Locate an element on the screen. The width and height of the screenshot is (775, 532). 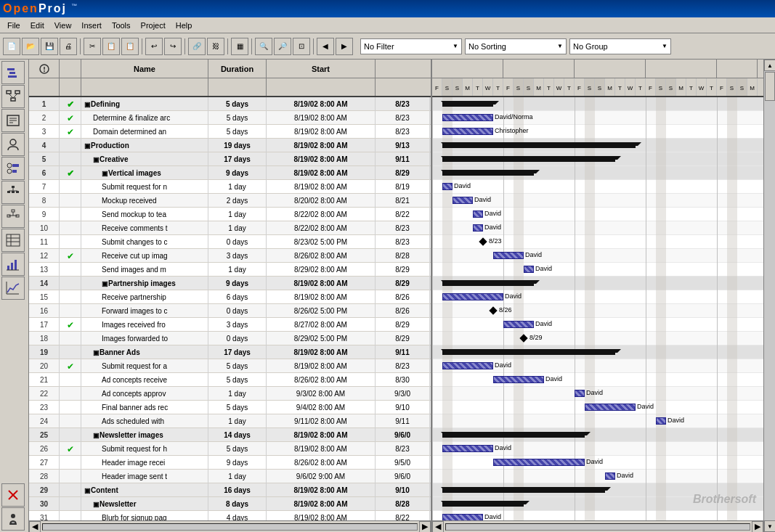
table-row: 10Receive comments t1 day8/22/02 8:00 AM… is located at coordinates (230, 228).